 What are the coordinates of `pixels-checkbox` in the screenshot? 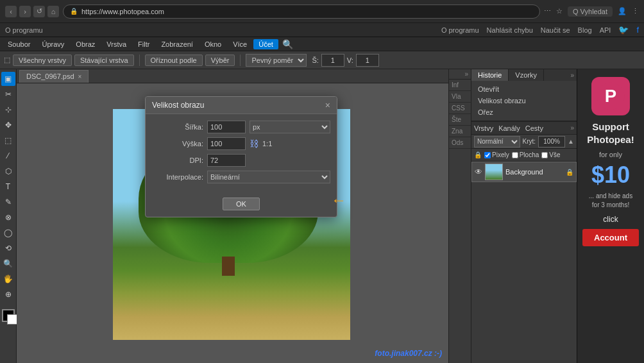 It's located at (487, 155).